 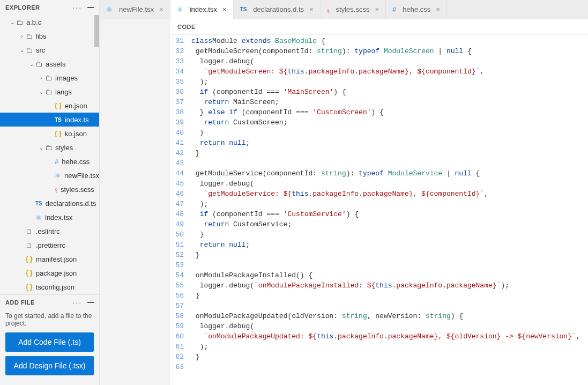 I want to click on tree-item-label: ko.json, so click(x=76, y=134).